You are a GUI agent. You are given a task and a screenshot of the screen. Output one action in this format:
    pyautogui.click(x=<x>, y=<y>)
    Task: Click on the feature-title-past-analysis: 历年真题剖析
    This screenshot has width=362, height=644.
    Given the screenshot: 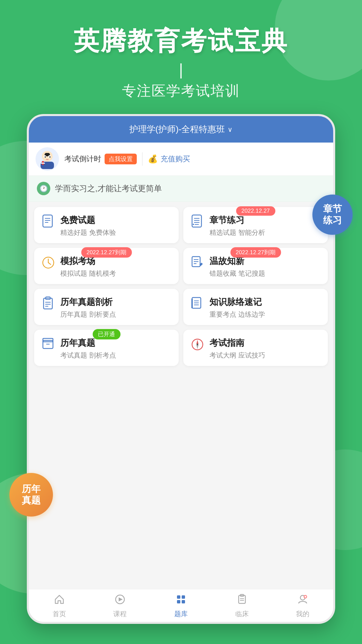 What is the action you would take?
    pyautogui.click(x=88, y=302)
    